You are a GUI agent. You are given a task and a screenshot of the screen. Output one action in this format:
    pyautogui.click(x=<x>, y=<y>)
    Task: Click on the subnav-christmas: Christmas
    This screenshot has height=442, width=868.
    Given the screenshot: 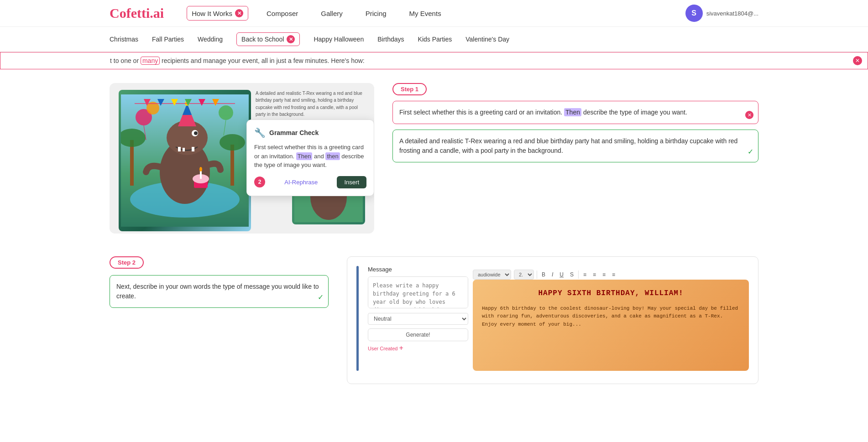 What is the action you would take?
    pyautogui.click(x=124, y=39)
    